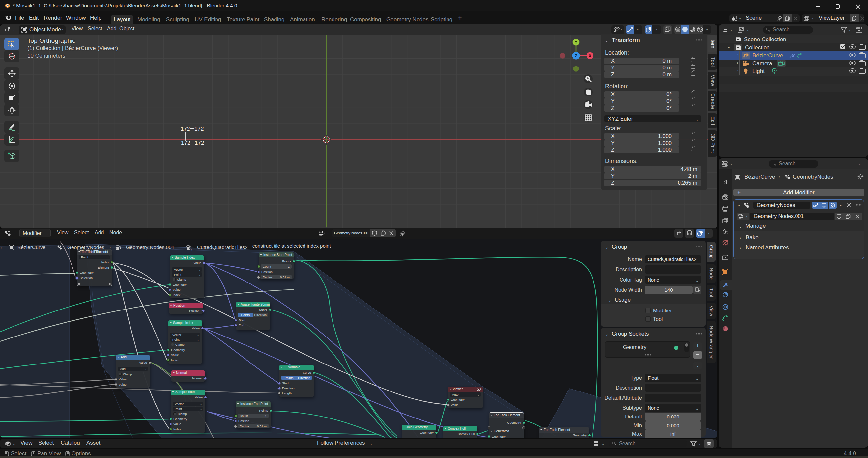 The image size is (868, 458). I want to click on svg-text: Z, so click(576, 56).